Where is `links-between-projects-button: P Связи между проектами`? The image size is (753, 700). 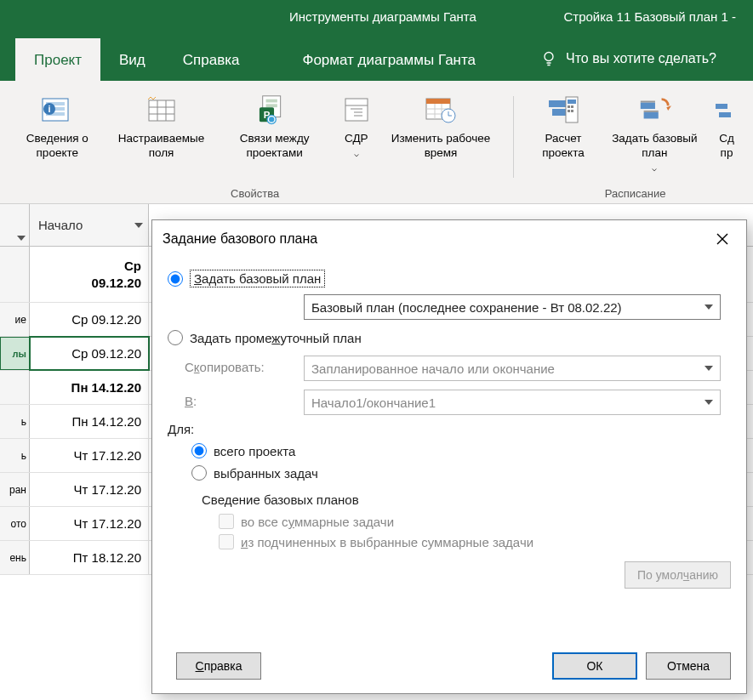 links-between-projects-button: P Связи между проектами is located at coordinates (274, 138).